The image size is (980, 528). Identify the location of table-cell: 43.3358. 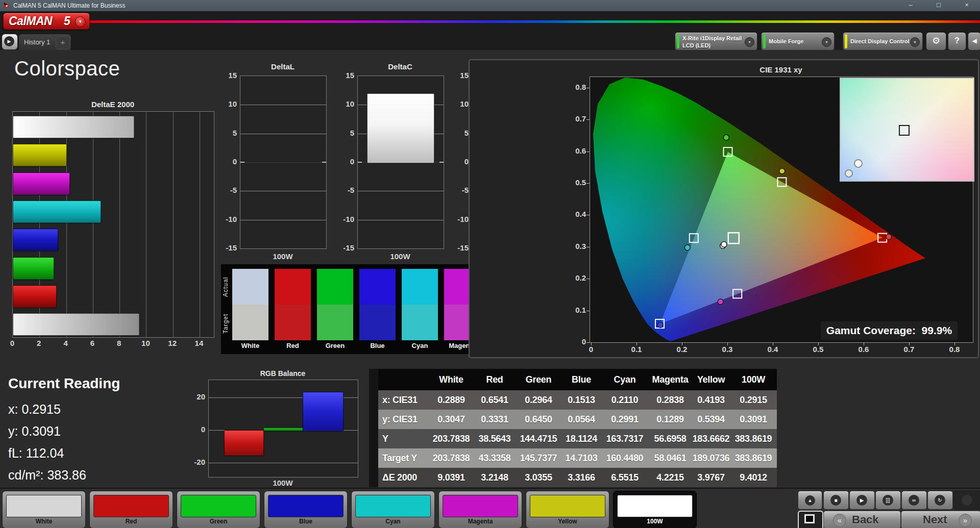
(495, 458).